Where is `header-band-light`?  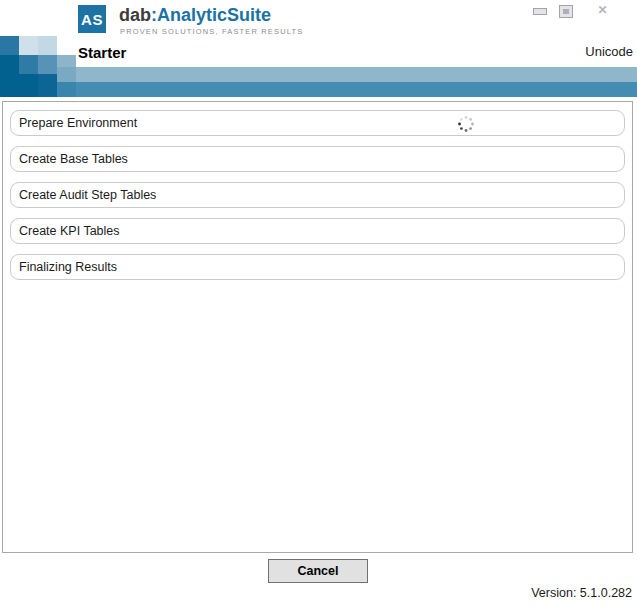 header-band-light is located at coordinates (347, 74).